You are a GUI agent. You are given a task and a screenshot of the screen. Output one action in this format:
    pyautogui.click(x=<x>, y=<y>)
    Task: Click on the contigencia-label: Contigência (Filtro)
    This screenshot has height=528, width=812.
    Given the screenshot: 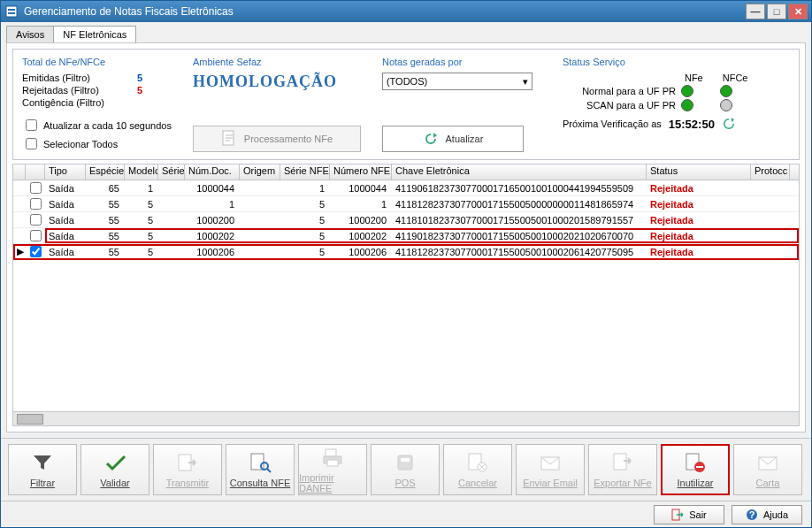 What is the action you would take?
    pyautogui.click(x=71, y=103)
    